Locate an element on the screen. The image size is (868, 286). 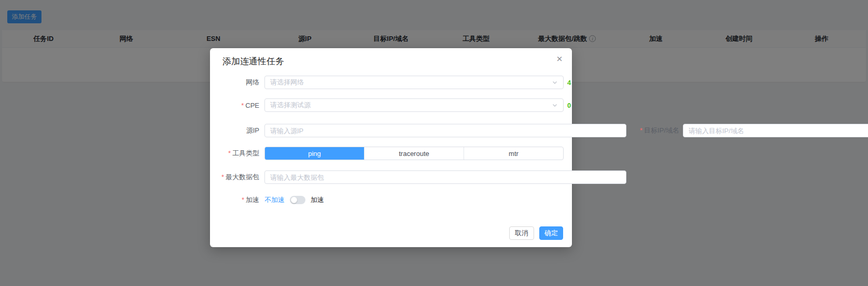
tool-option-ping: ping is located at coordinates (314, 153).